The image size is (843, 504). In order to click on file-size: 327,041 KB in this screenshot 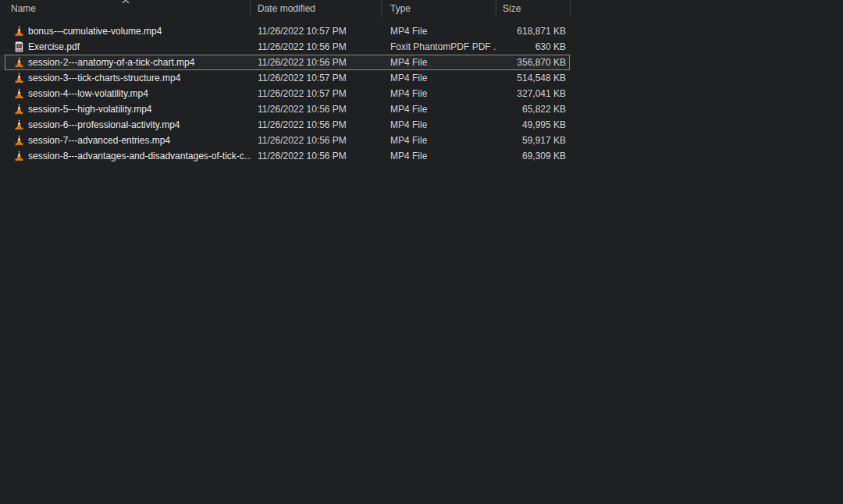, I will do `click(534, 94)`.